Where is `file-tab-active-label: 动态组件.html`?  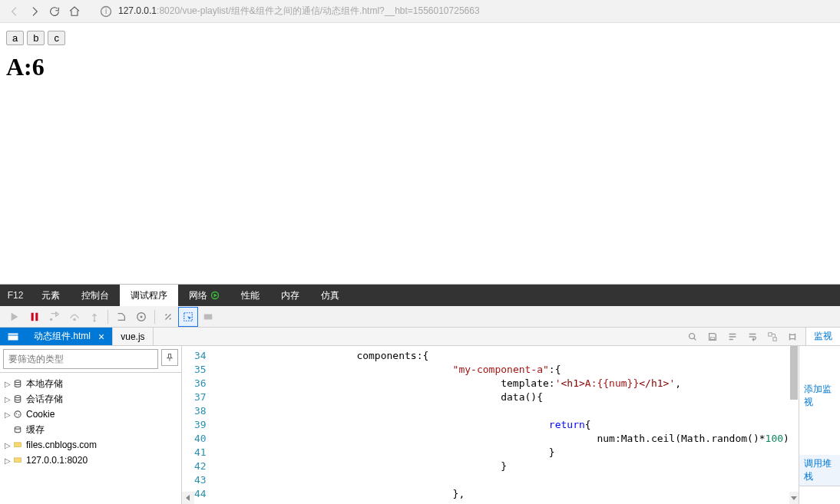 file-tab-active-label: 动态组件.html is located at coordinates (62, 336).